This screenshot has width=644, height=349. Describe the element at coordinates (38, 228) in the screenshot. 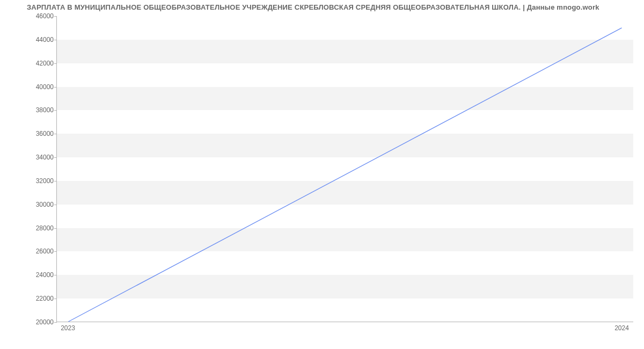

I see `y-tick-label: 28000` at that location.